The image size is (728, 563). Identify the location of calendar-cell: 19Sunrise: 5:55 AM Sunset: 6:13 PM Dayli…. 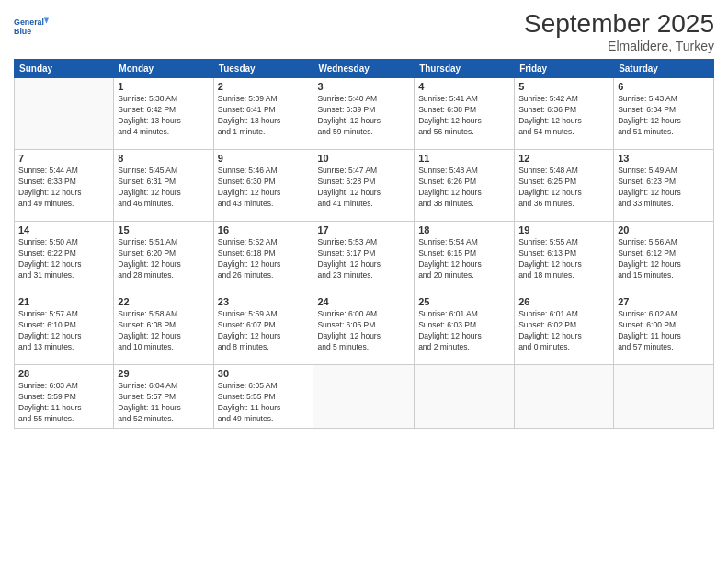
(564, 258).